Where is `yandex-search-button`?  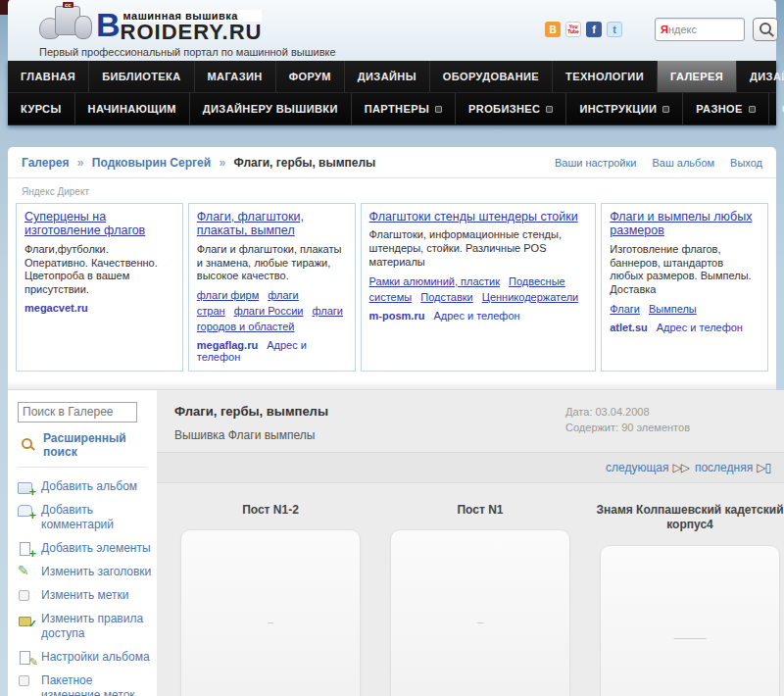 yandex-search-button is located at coordinates (765, 29).